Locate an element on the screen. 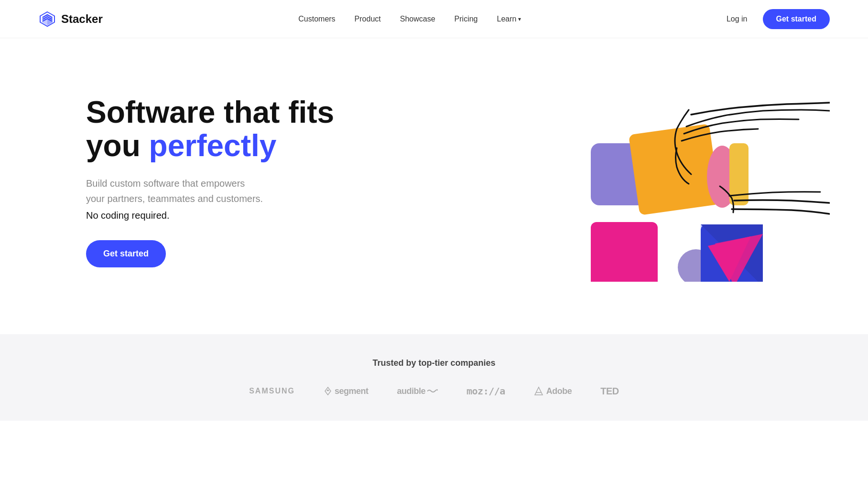 This screenshot has width=868, height=488. stacker-logo-icon is located at coordinates (47, 19).